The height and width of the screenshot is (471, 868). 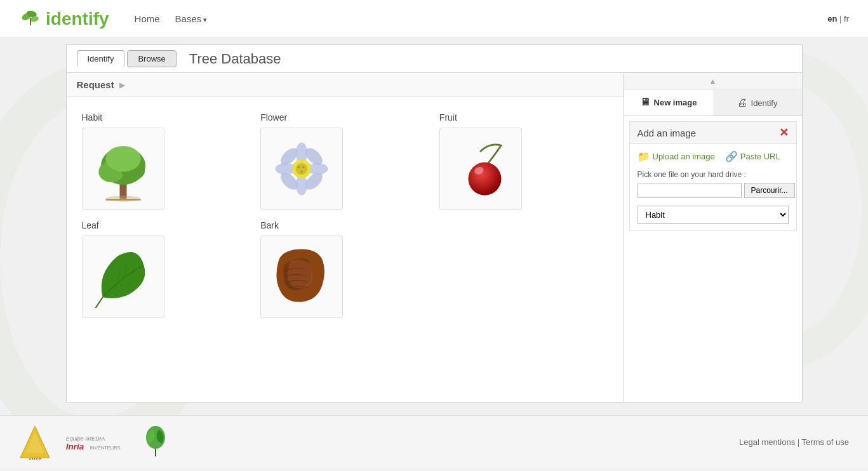 What do you see at coordinates (35, 442) in the screenshot?
I see `amap-logo: AMAP` at bounding box center [35, 442].